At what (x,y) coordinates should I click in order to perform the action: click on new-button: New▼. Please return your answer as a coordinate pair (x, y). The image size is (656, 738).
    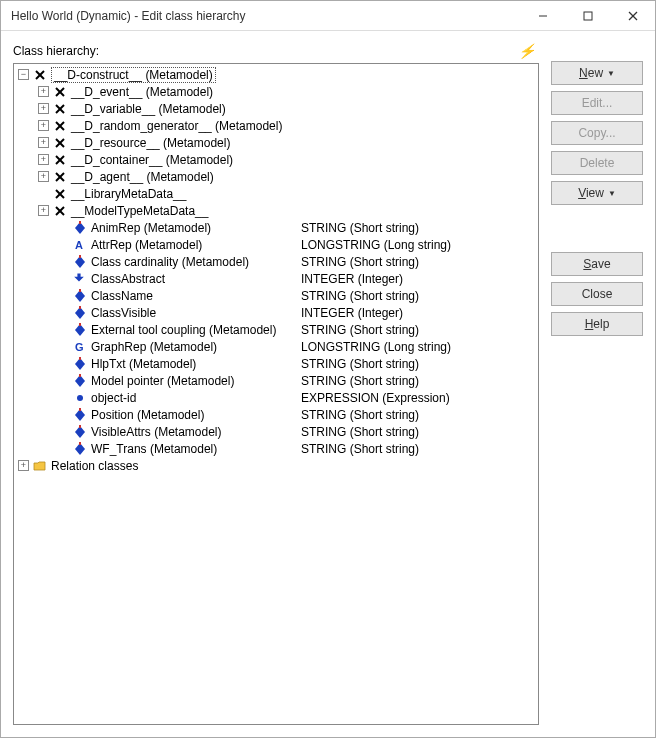
    Looking at the image, I should click on (597, 73).